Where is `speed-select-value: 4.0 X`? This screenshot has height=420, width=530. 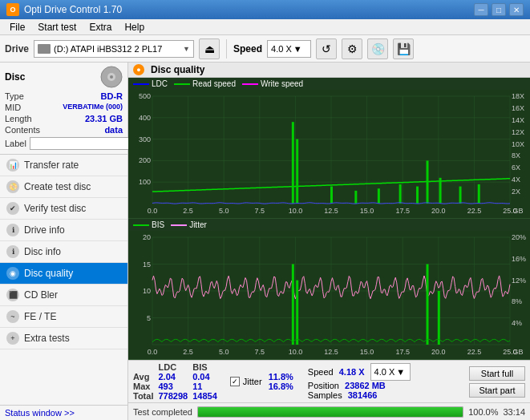 speed-select-value: 4.0 X is located at coordinates (281, 49).